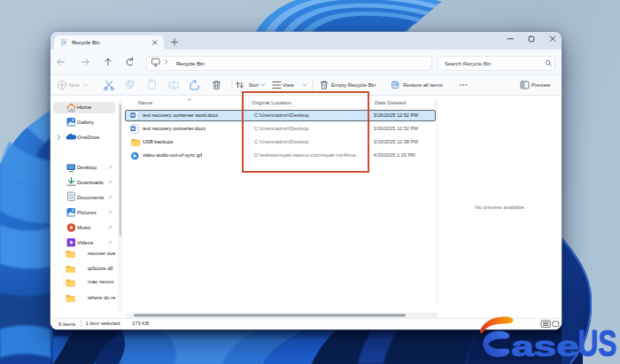 The width and height of the screenshot is (620, 364). What do you see at coordinates (598, 344) in the screenshot?
I see `svg-text: US` at bounding box center [598, 344].